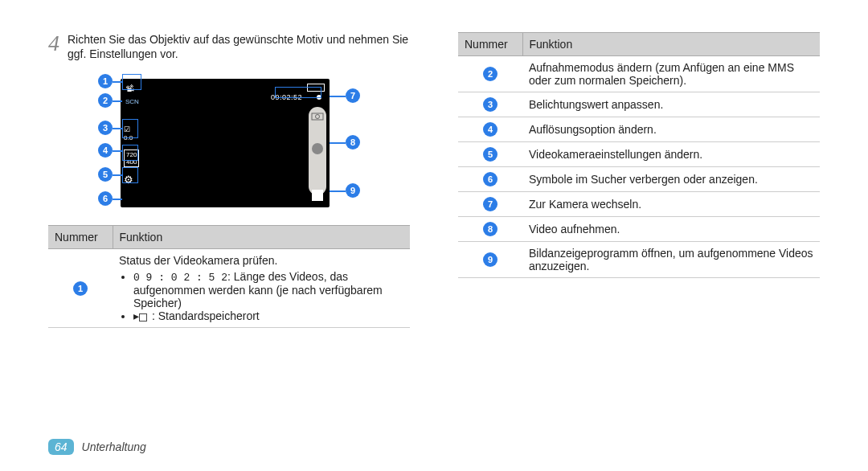  Describe the element at coordinates (639, 130) in the screenshot. I see `table-row: 4Auflösungsoption ändern.` at that location.